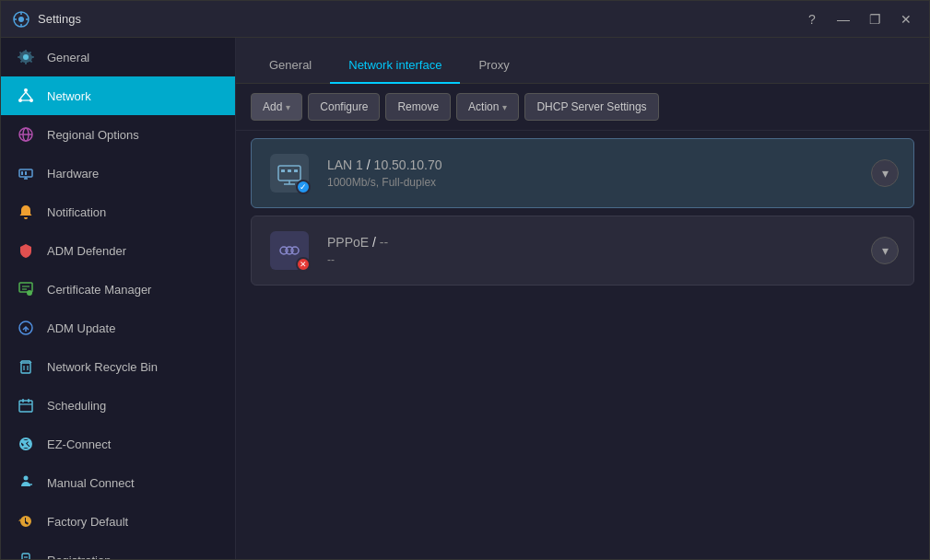 The height and width of the screenshot is (560, 930). What do you see at coordinates (875, 19) in the screenshot?
I see `maximize-button: ❐` at bounding box center [875, 19].